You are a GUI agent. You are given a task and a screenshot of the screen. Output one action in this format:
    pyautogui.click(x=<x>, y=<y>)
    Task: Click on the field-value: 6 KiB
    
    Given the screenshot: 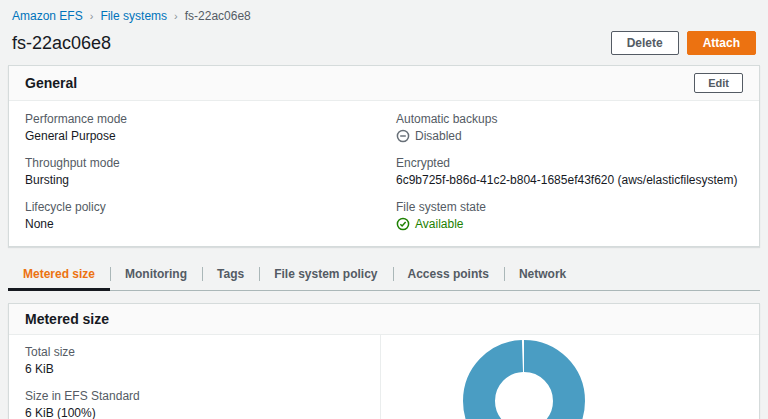 What is the action you would take?
    pyautogui.click(x=194, y=369)
    